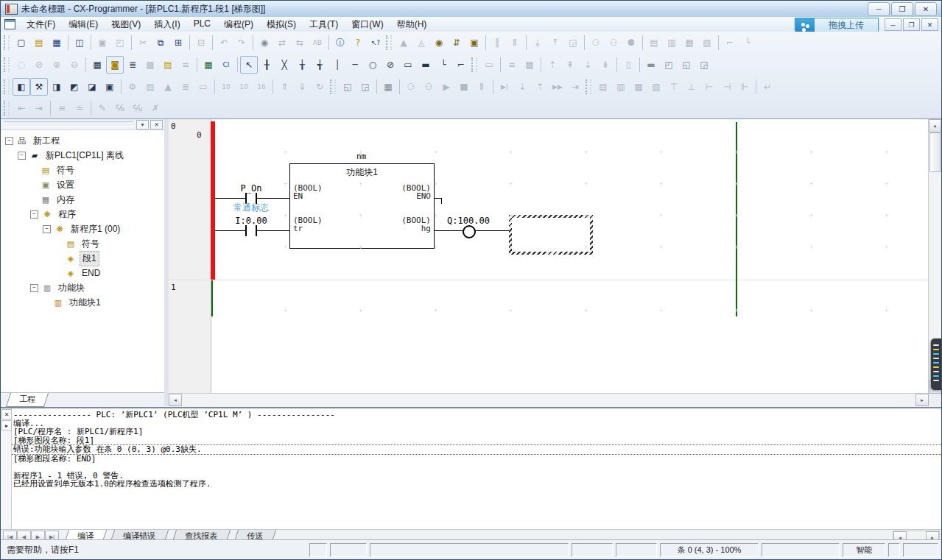 This screenshot has height=560, width=942. What do you see at coordinates (605, 65) in the screenshot?
I see `move-down-box-icon: ⇟` at bounding box center [605, 65].